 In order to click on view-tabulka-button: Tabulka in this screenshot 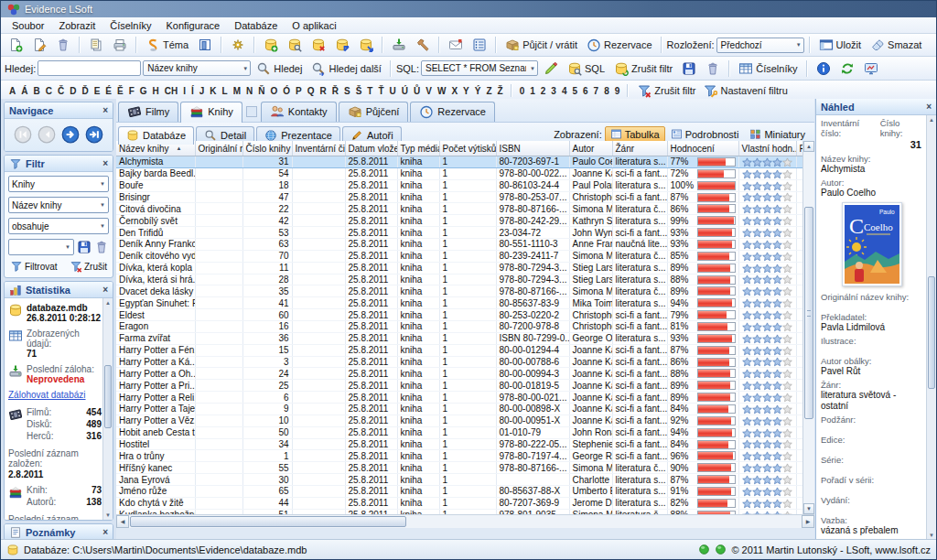, I will do `click(635, 134)`.